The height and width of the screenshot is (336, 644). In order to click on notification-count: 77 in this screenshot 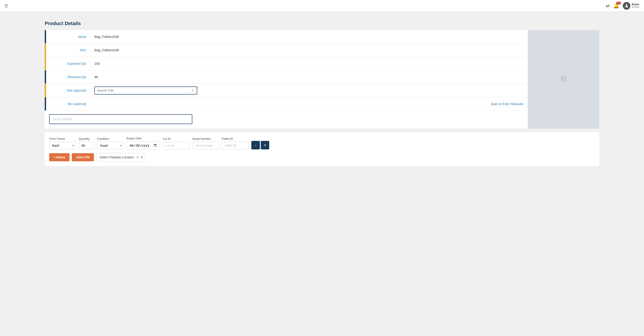, I will do `click(618, 3)`.